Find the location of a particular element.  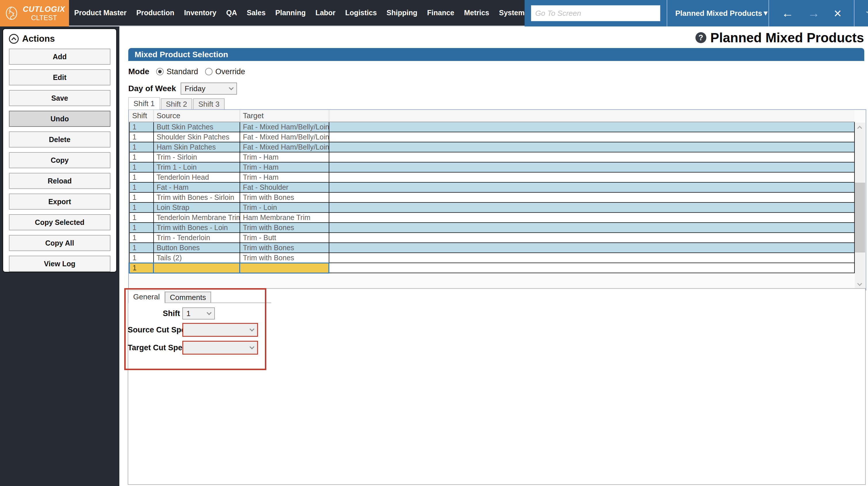

copy-all-button: Copy All is located at coordinates (60, 243).